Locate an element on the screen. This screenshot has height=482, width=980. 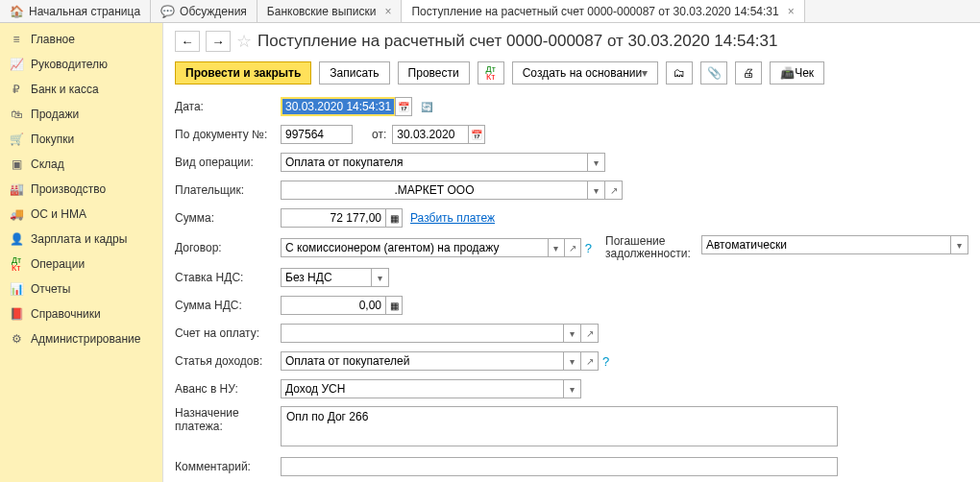
vatrate-input is located at coordinates (327, 277).